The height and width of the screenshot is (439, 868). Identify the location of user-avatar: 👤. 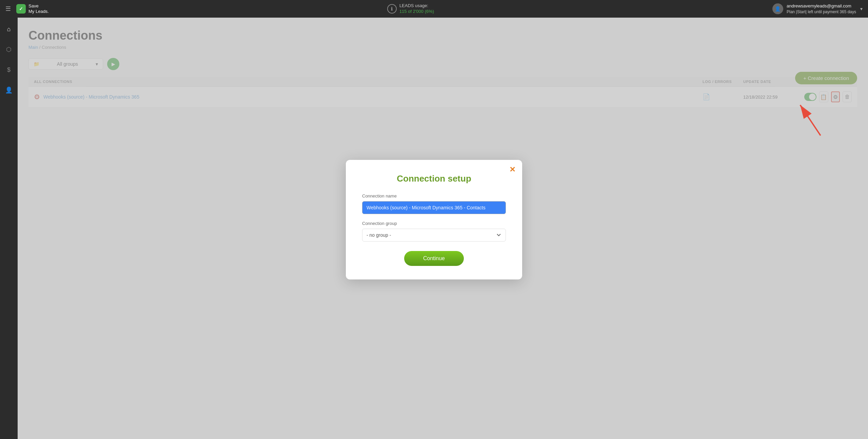
(778, 9).